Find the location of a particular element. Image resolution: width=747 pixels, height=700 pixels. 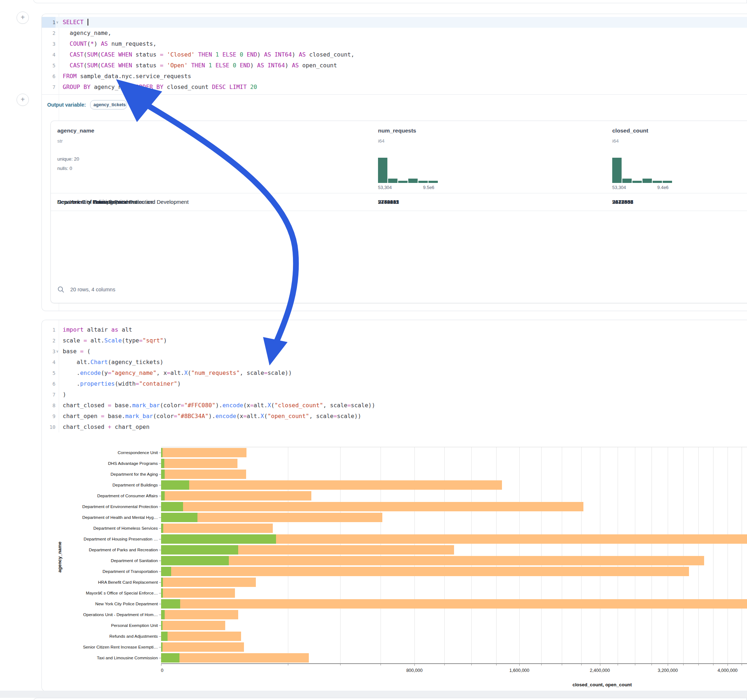

column-name: agency_name is located at coordinates (76, 131).